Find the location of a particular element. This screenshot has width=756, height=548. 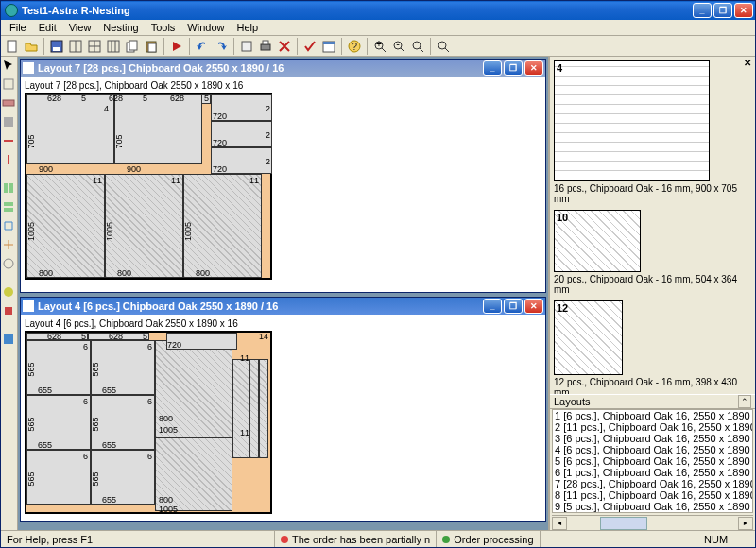

pointer-icon is located at coordinates (9, 66).